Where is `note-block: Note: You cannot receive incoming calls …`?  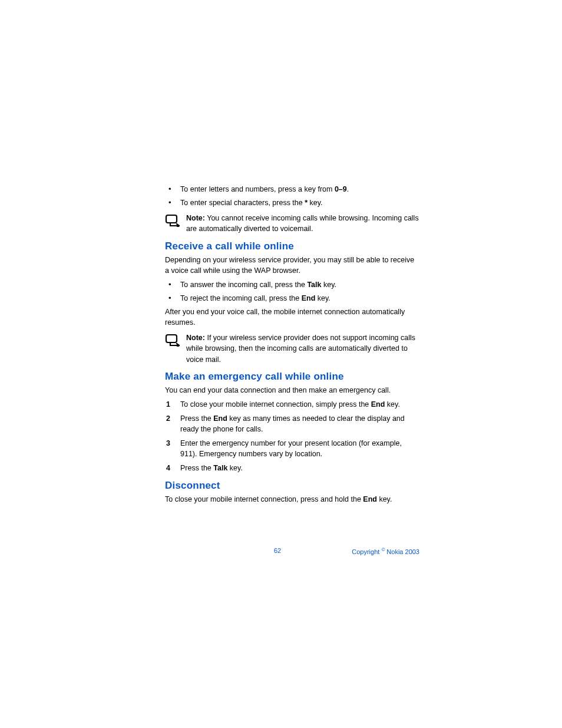 note-block: Note: You cannot receive incoming calls … is located at coordinates (292, 223).